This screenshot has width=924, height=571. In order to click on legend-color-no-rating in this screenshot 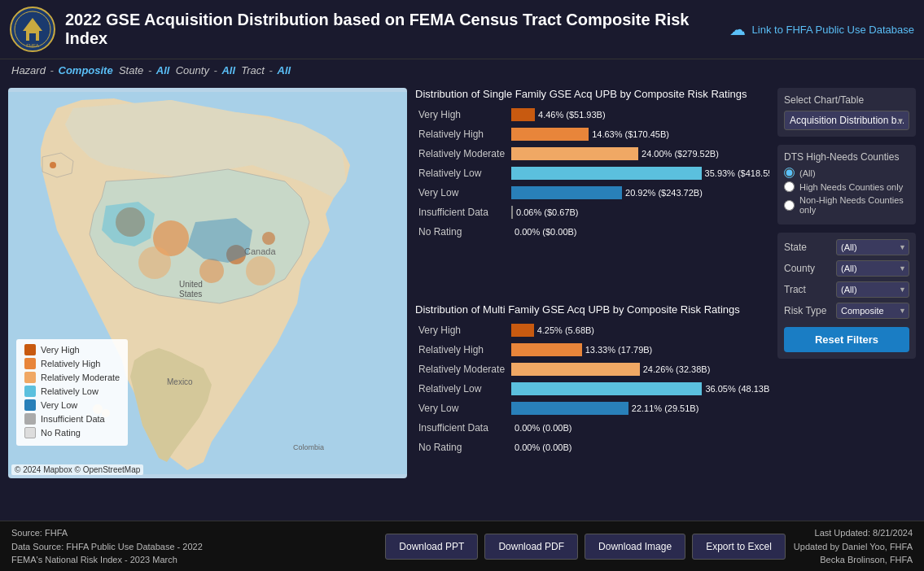, I will do `click(30, 433)`.